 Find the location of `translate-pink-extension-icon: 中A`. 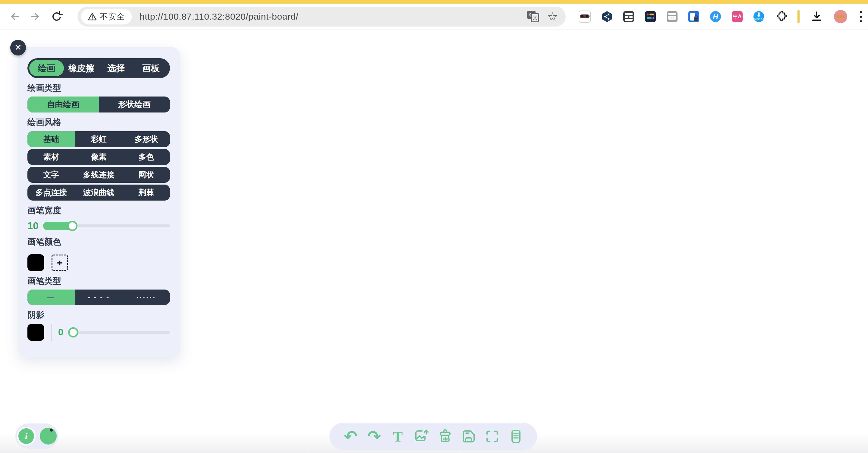

translate-pink-extension-icon: 中A is located at coordinates (737, 17).